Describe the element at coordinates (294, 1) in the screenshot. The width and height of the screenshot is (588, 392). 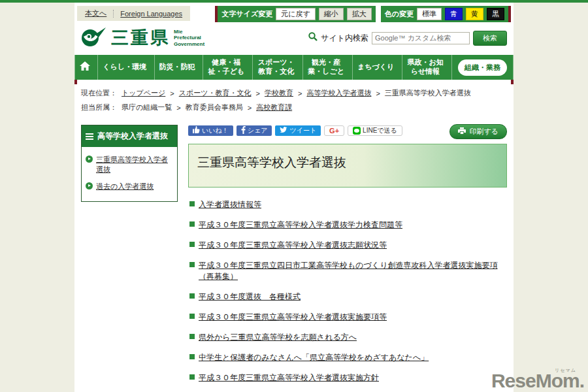
I see `top-accent-bar` at that location.